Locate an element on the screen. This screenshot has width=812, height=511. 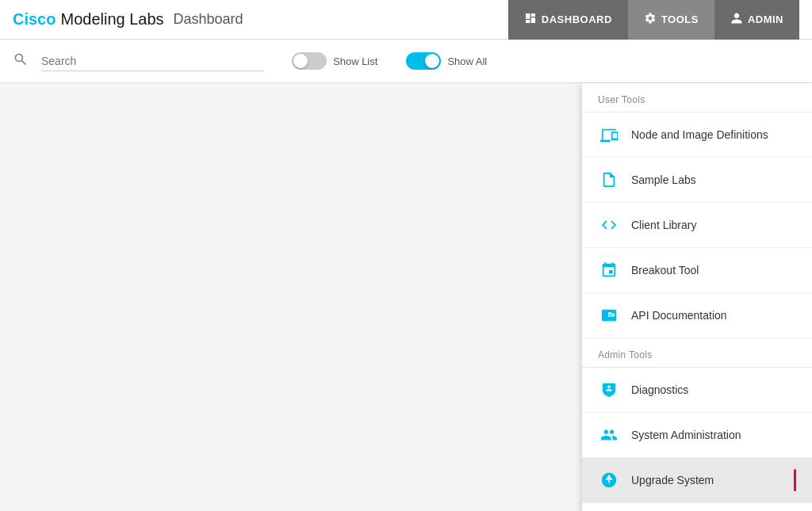
show-all-thumb is located at coordinates (432, 61).